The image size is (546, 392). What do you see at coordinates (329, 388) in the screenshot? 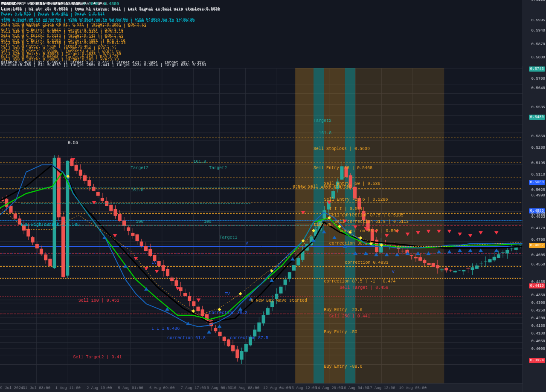
I see `time-label: 14 Aug 20:00` at bounding box center [329, 388].